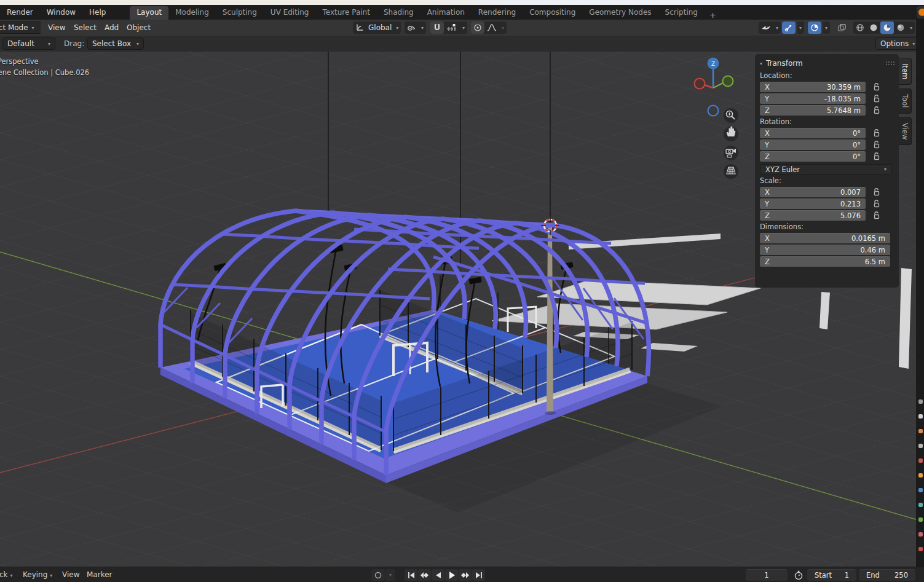 Image resolution: width=924 pixels, height=582 pixels. I want to click on location-x-field: X30.359 m, so click(813, 87).